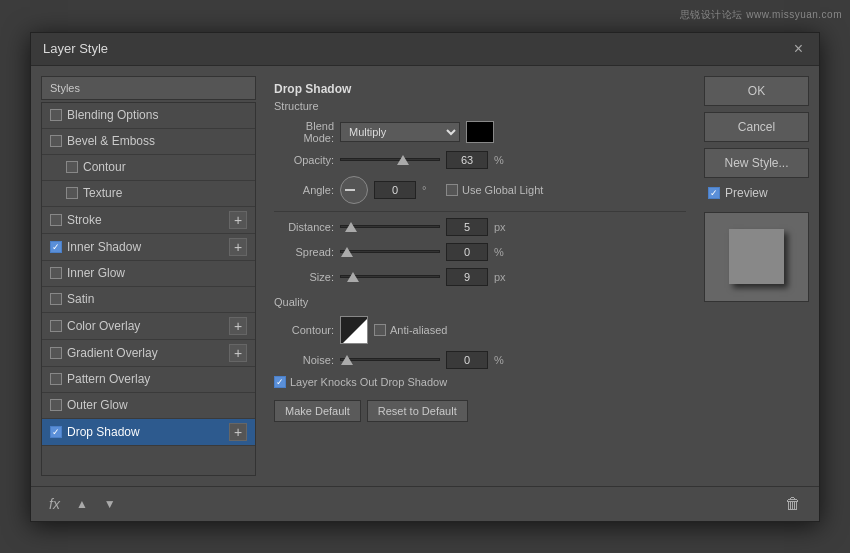  I want to click on preview-inner, so click(756, 256).